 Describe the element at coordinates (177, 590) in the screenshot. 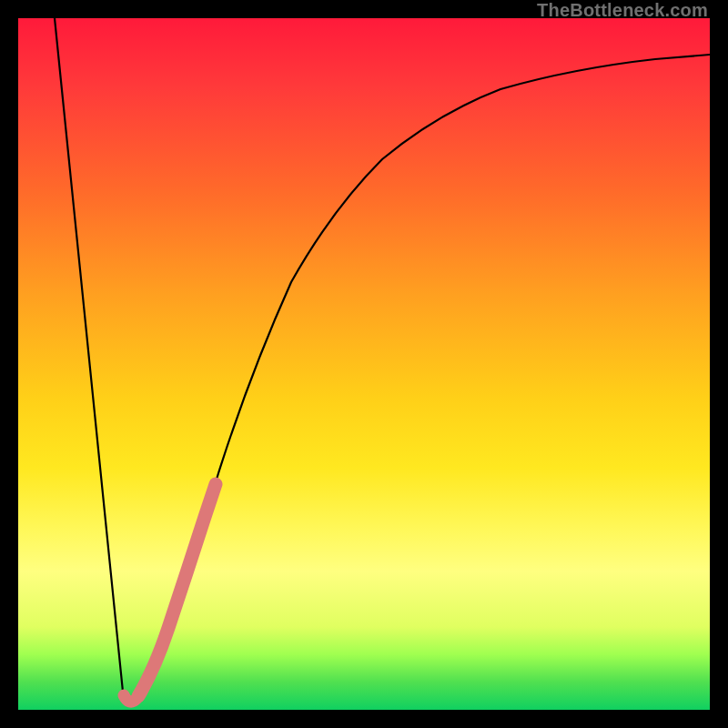

I see `highlight-segment` at that location.